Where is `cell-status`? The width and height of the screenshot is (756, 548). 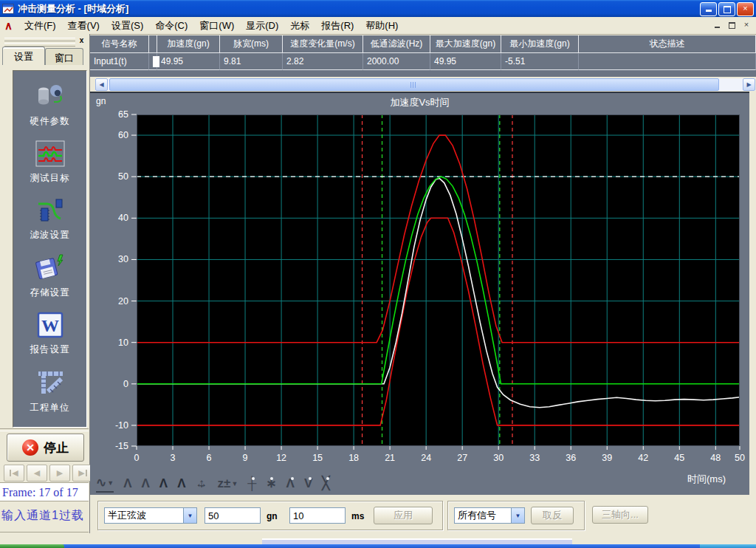 cell-status is located at coordinates (667, 62).